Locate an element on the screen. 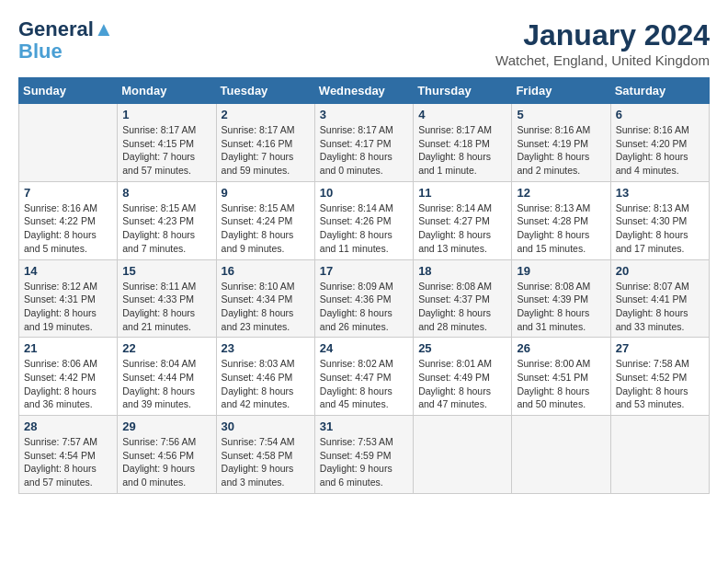  day-detail: Sunrise: 8:09 AMSunset: 4:36 PMDaylight:… is located at coordinates (364, 307).